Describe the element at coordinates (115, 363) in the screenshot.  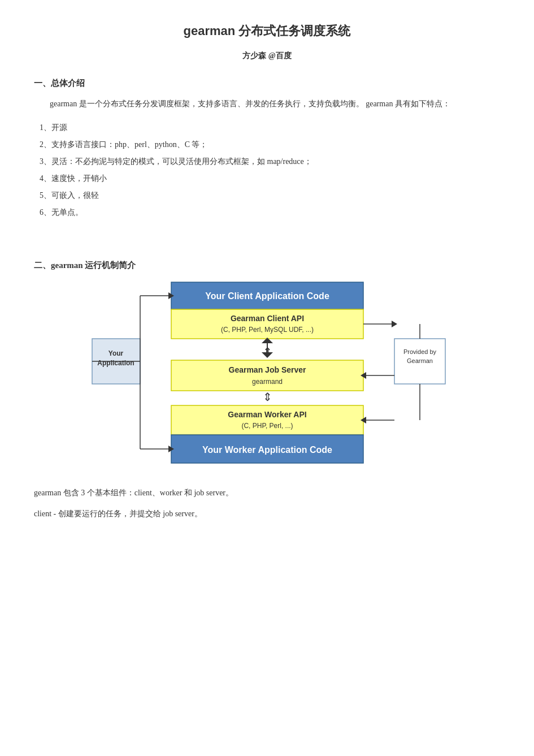
I see `svg-text: Application` at that location.